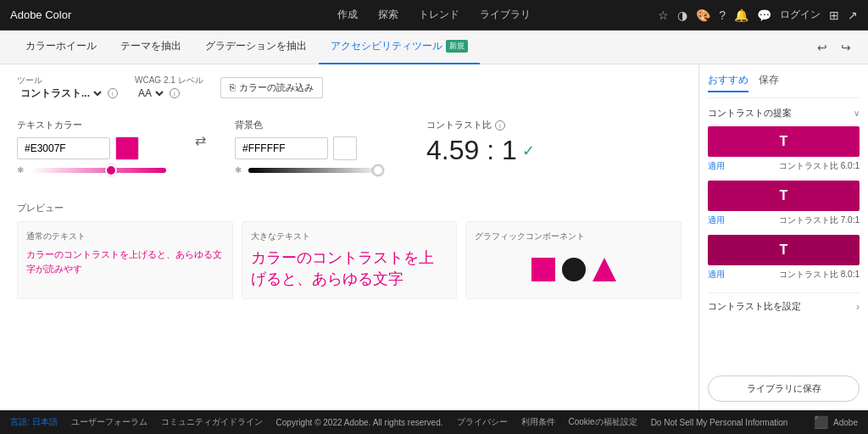  I want to click on suggestion-meta-2: 適用 コントラスト比 7.0:1, so click(783, 220).